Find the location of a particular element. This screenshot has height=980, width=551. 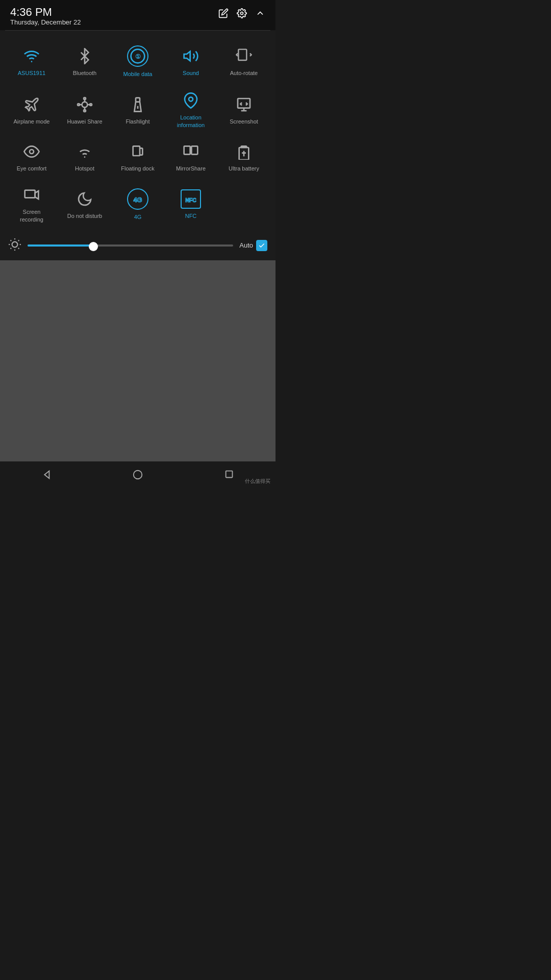

auto-rotate-icon is located at coordinates (244, 56).